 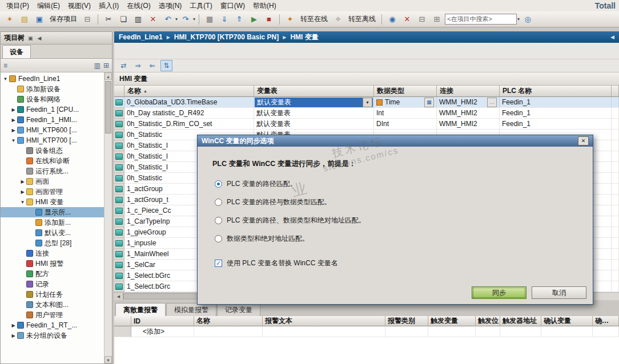 What do you see at coordinates (53, 171) in the screenshot?
I see `tree-item-runtime-settings: 运行系统...` at bounding box center [53, 171].